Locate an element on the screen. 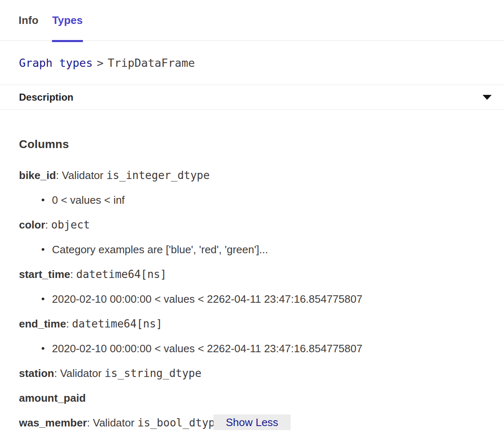 The width and height of the screenshot is (504, 438). column-name: station is located at coordinates (36, 373).